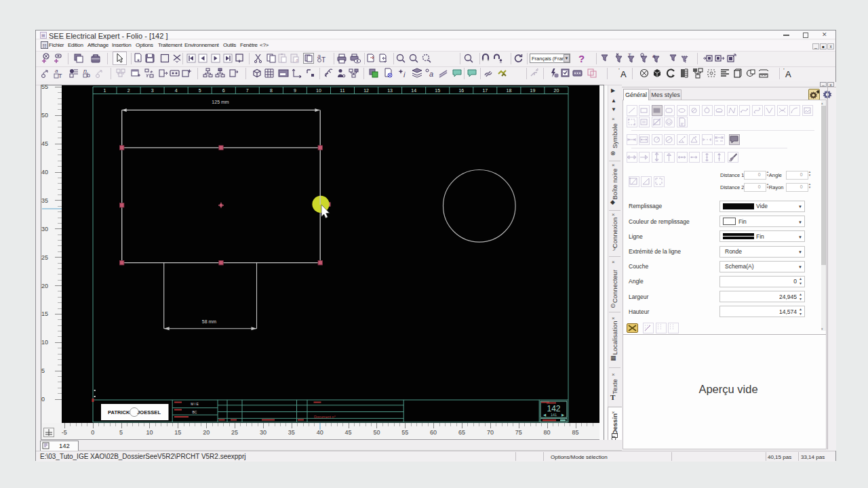 The width and height of the screenshot is (868, 488). Describe the element at coordinates (153, 91) in the screenshot. I see `svg-text: 3` at that location.